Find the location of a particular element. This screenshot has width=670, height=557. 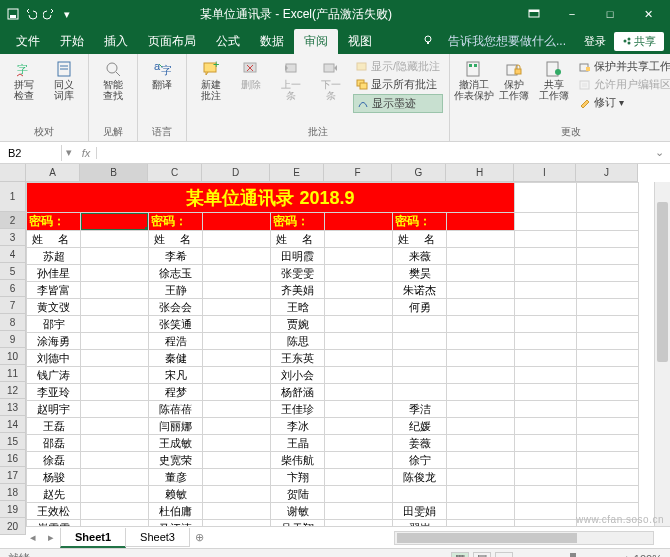

prevcomment-button: 上一条 is located at coordinates (291, 80).